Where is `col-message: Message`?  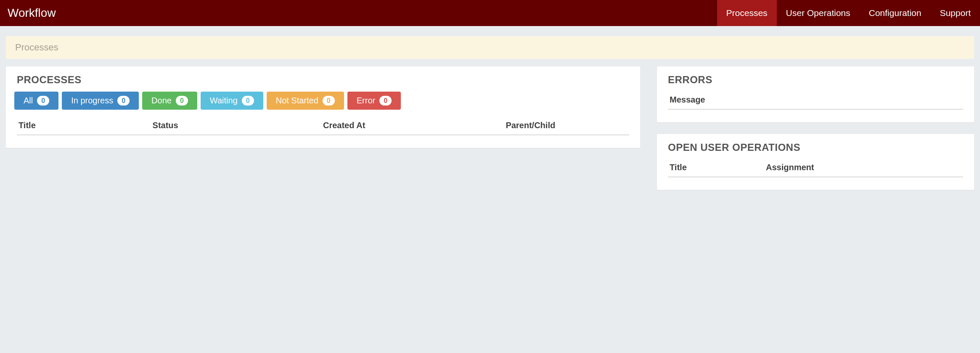 col-message: Message is located at coordinates (816, 100).